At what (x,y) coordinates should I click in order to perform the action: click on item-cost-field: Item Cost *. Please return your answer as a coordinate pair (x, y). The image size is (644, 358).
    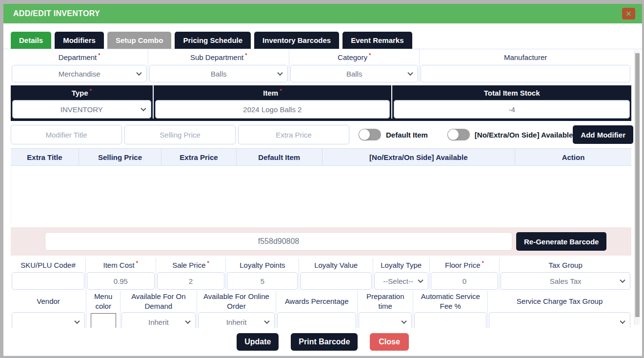
    Looking at the image, I should click on (121, 274).